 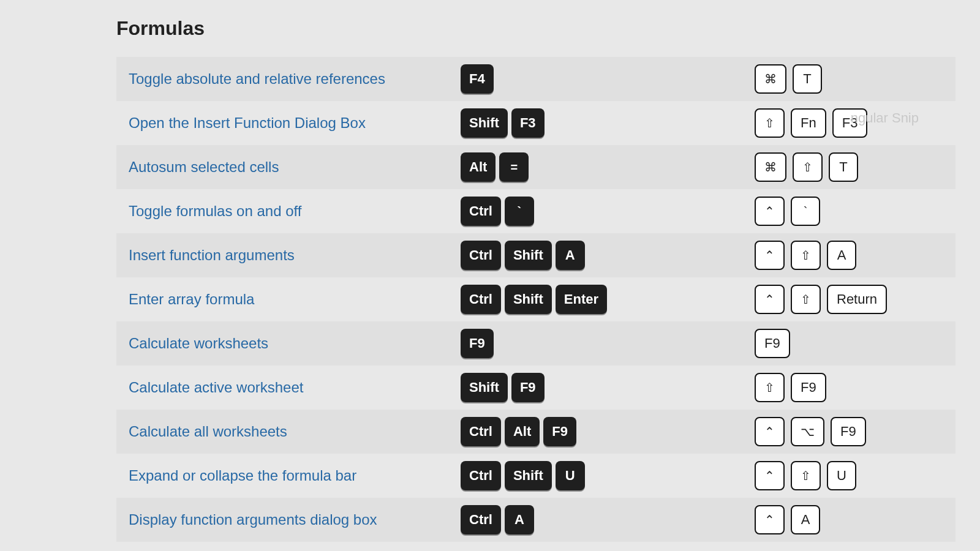 I want to click on shortcut-link: Expand or collapse the formula bar, so click(x=243, y=475).